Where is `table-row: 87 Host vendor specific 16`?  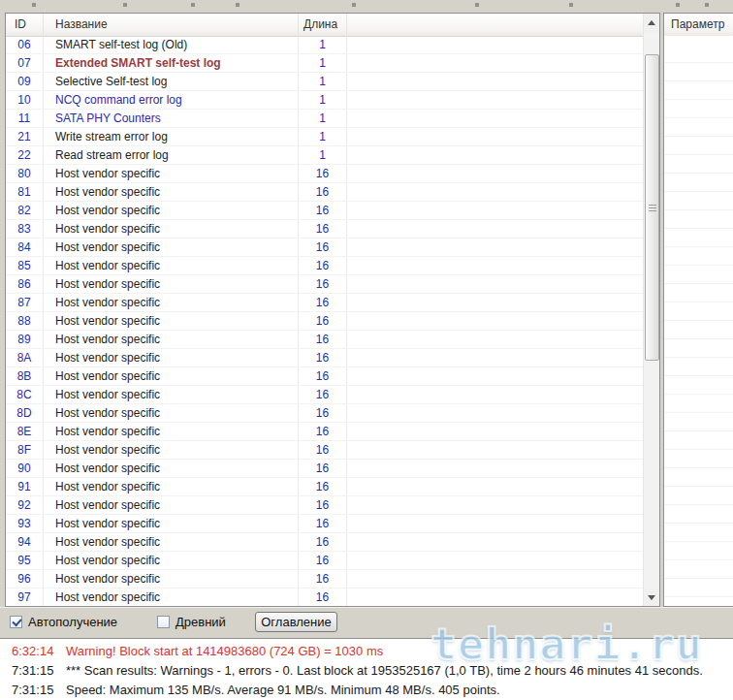
table-row: 87 Host vendor specific 16 is located at coordinates (324, 302).